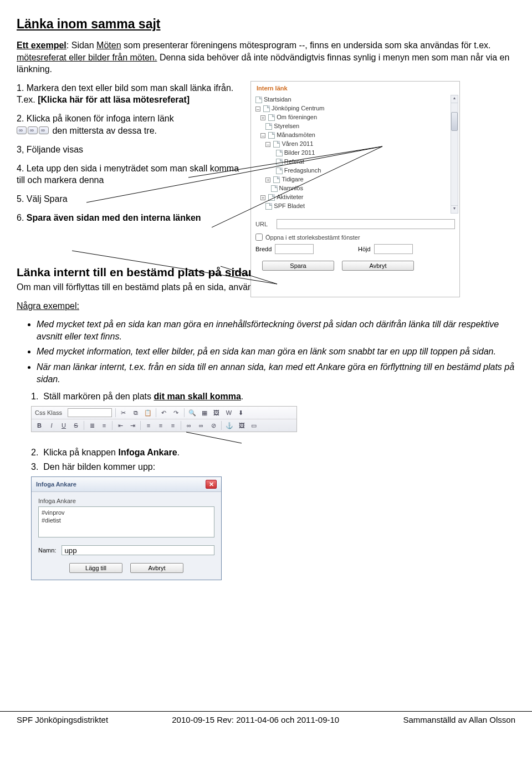  What do you see at coordinates (39, 425) in the screenshot?
I see `bold-icon: B` at bounding box center [39, 425].